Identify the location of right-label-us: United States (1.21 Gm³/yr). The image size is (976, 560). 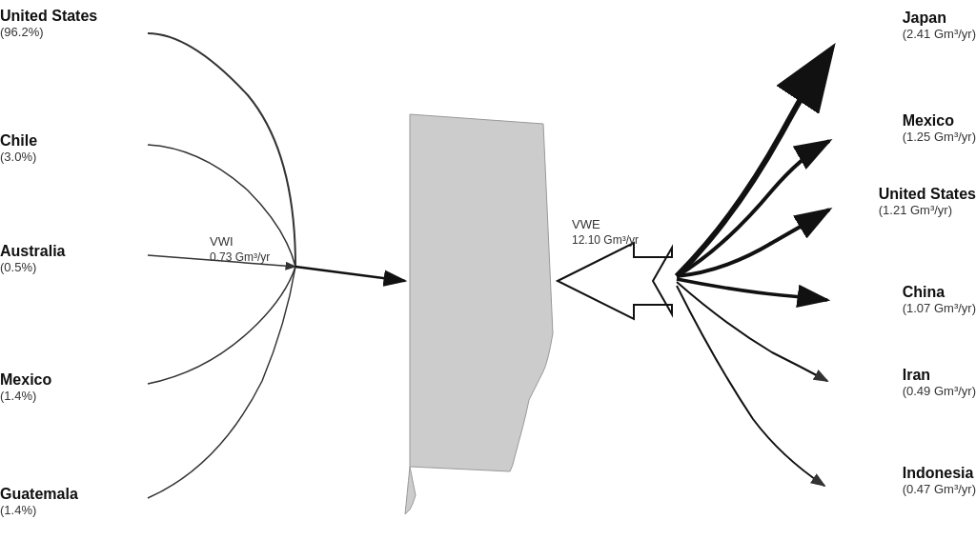
(927, 202).